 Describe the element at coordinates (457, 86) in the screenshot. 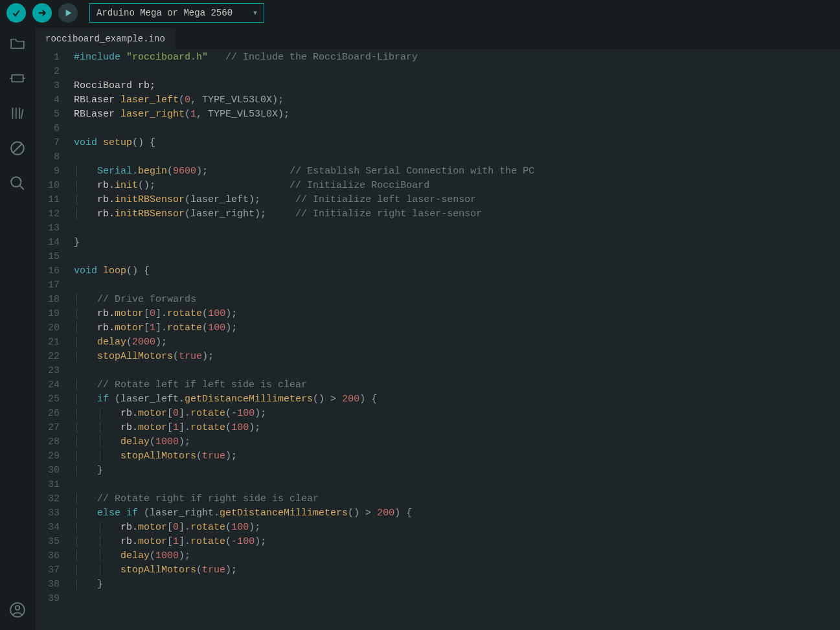

I see `code-line: RocciBoard rb;` at that location.